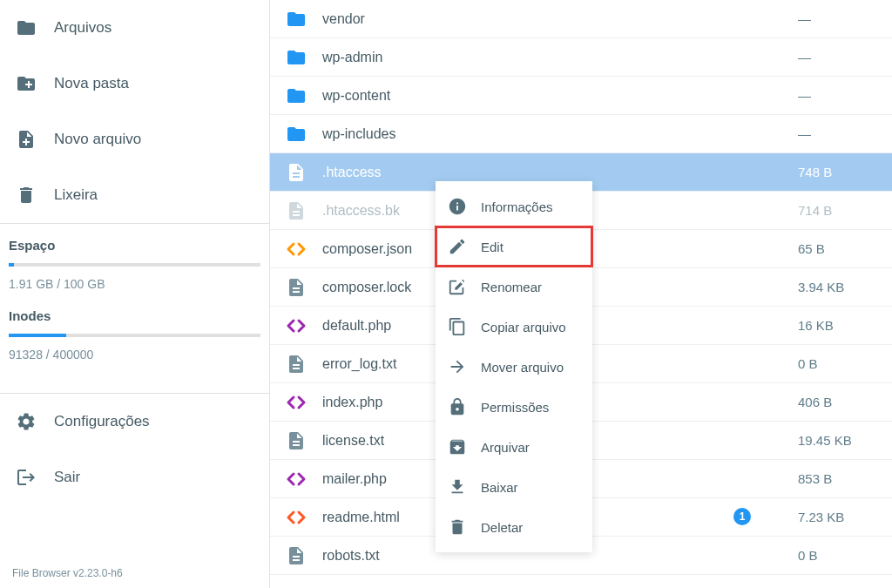  What do you see at coordinates (581, 96) in the screenshot?
I see `file-row: wp-content—` at bounding box center [581, 96].